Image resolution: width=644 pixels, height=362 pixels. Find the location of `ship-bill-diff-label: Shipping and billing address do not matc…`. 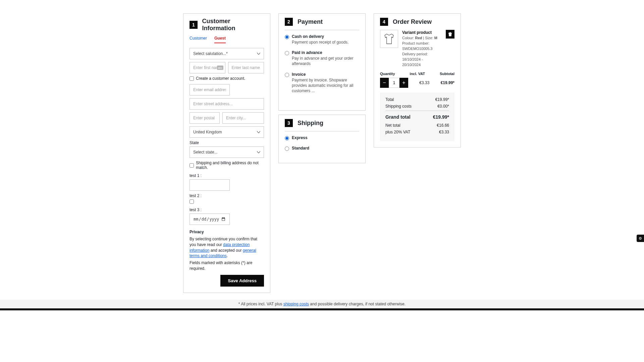

ship-bill-diff-label: Shipping and billing address do not matc… is located at coordinates (230, 165).